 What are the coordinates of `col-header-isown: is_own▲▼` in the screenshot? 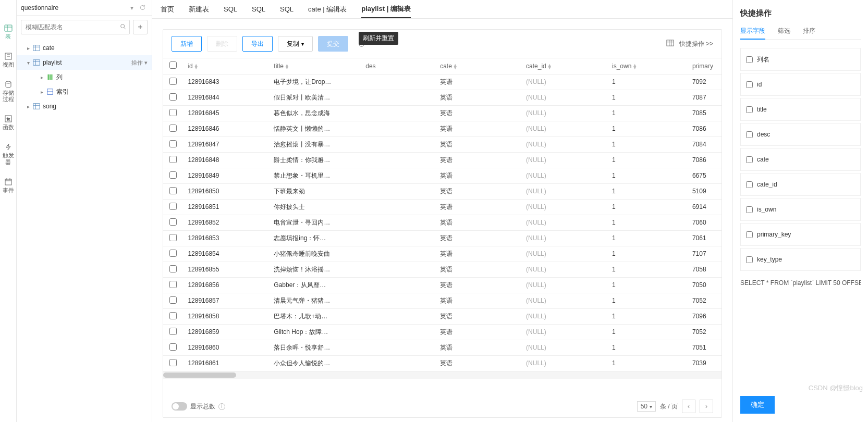 It's located at (647, 66).